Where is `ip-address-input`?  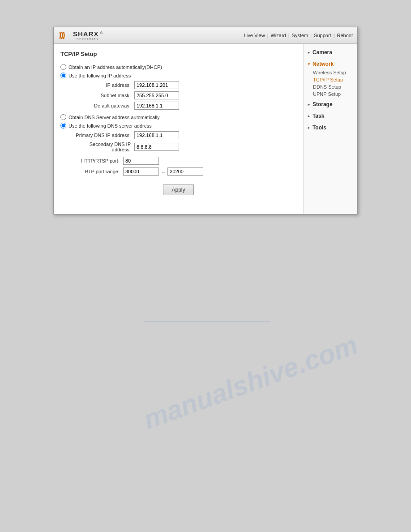
ip-address-input is located at coordinates (157, 85).